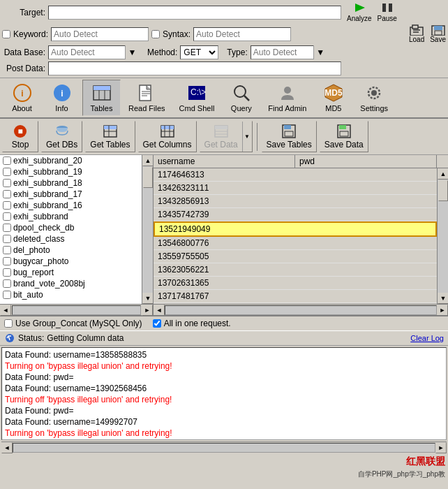  Describe the element at coordinates (443, 191) in the screenshot. I see `right-scroll-thumb` at that location.